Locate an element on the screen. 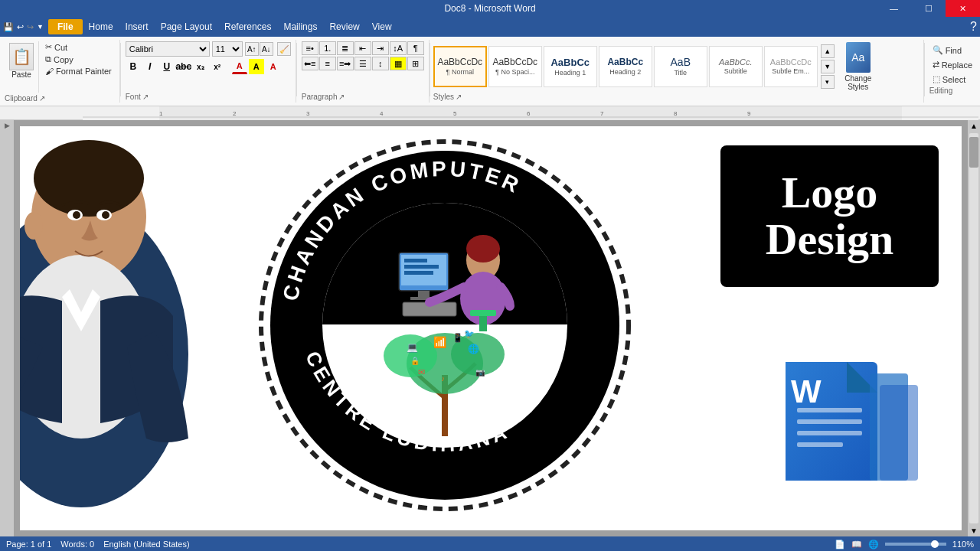 The image size is (980, 551). quick-save-icon: 💾 is located at coordinates (8, 28).